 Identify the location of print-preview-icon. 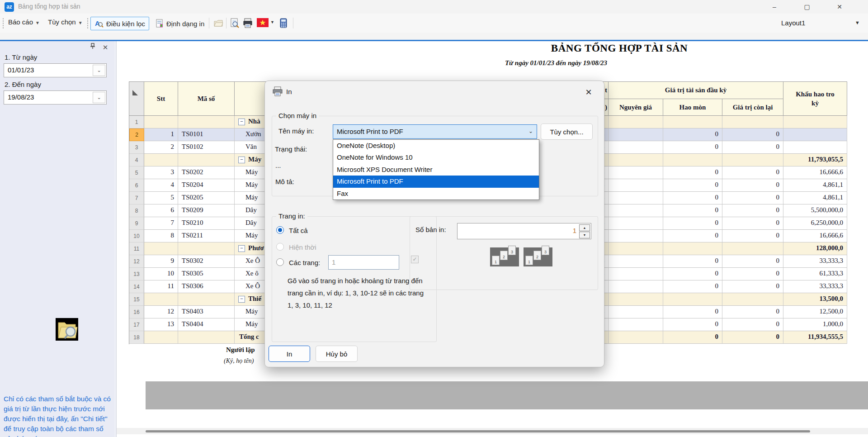
(235, 23).